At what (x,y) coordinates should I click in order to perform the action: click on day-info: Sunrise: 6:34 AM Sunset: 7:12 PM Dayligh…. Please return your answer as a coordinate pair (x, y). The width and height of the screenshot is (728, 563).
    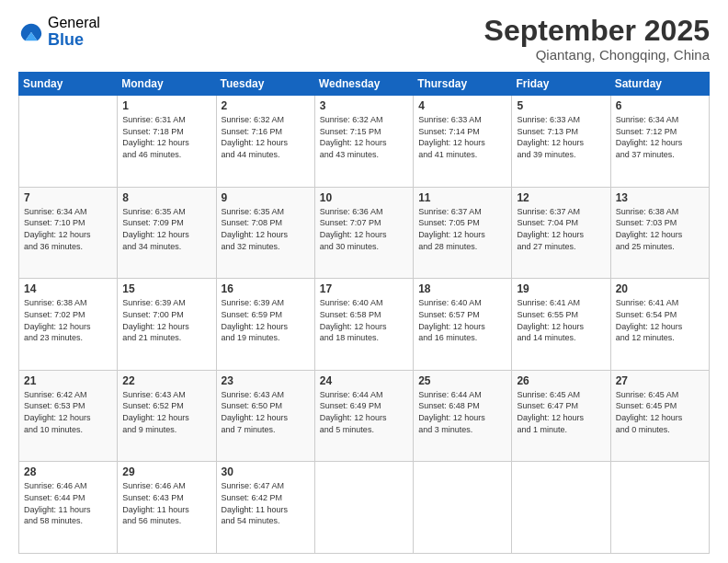
    Looking at the image, I should click on (660, 137).